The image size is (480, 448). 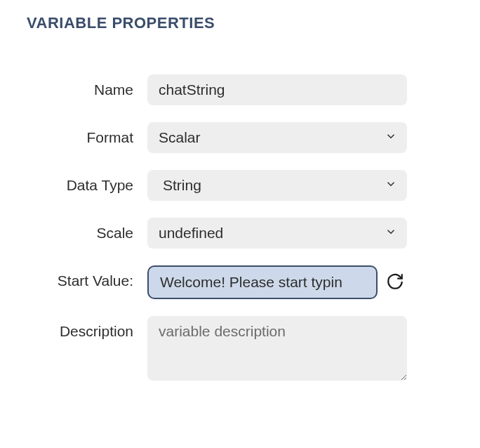 I want to click on description-textarea, so click(x=277, y=348).